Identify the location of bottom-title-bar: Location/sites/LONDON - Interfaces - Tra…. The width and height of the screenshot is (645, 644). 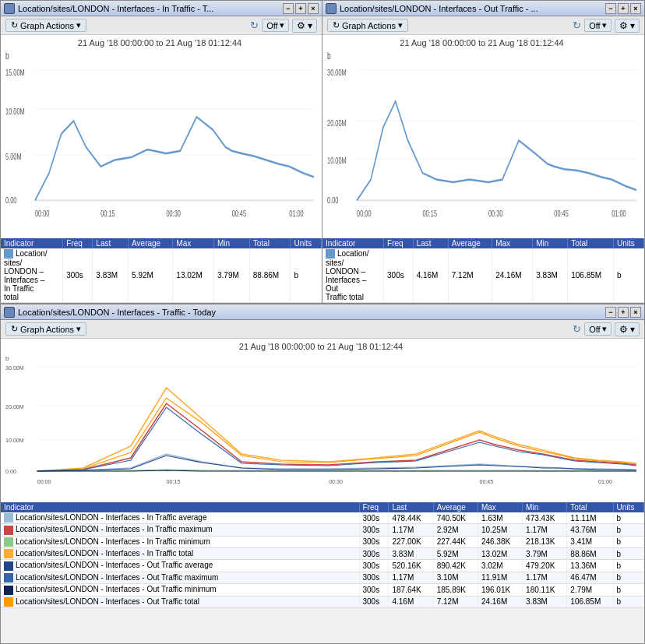
(322, 312).